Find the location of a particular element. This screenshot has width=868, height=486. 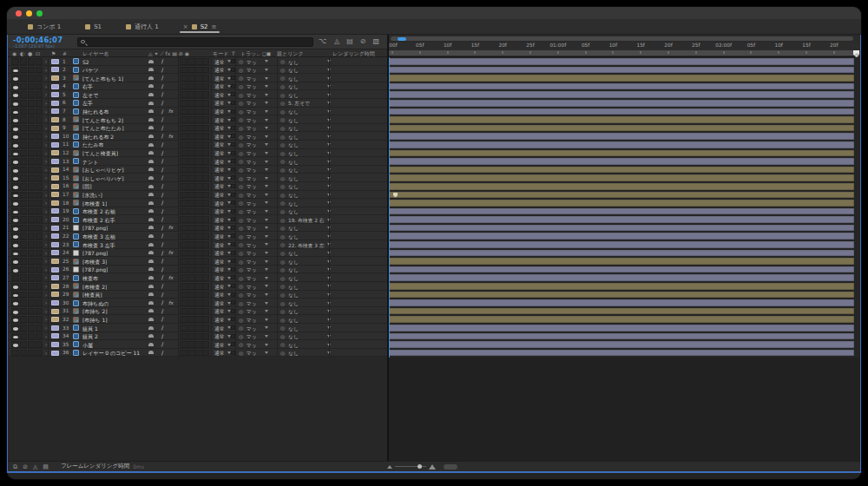

layer-row: ›31[布持ち 2]/通常◎マッ◎なし is located at coordinates (198, 312).